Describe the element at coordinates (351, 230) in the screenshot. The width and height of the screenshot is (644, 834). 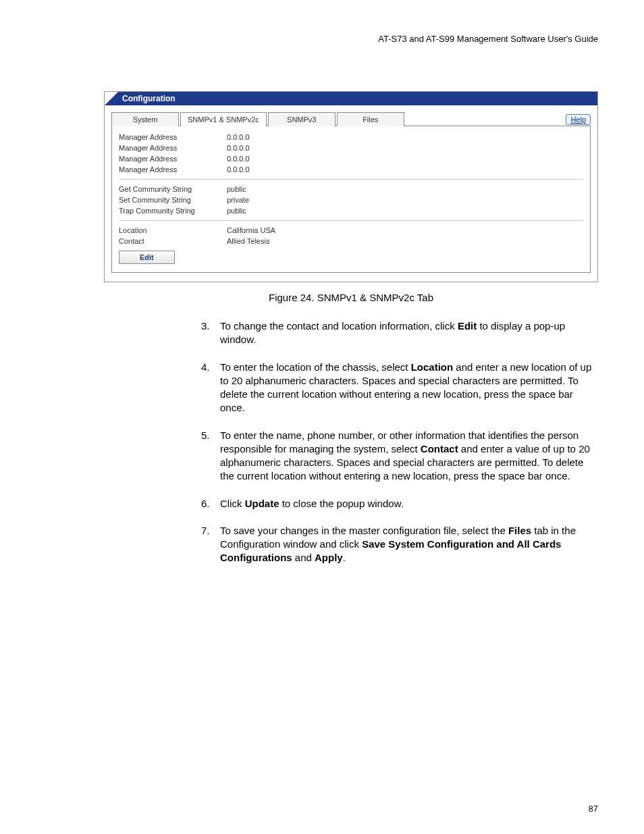
I see `table-row: Location California USA` at that location.